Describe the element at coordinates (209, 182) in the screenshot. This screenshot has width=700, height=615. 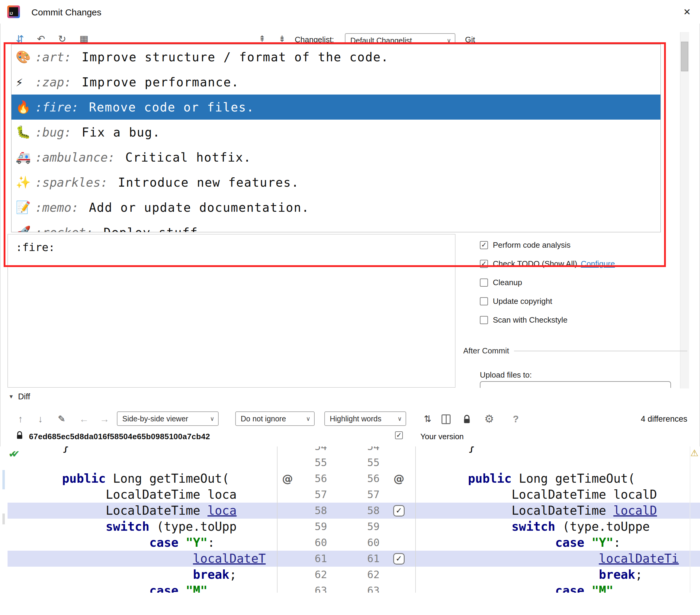
I see `gitmoji-description: Introduce new features.` at that location.